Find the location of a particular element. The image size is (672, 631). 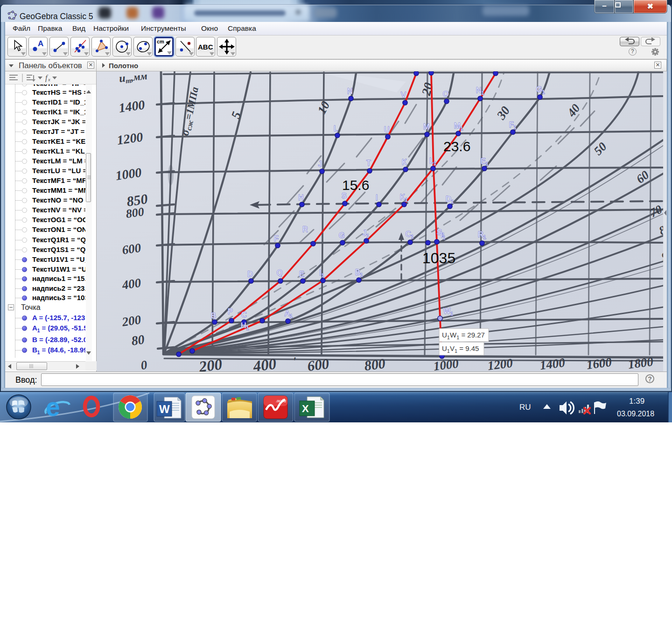

svg-text: B is located at coordinates (214, 316).